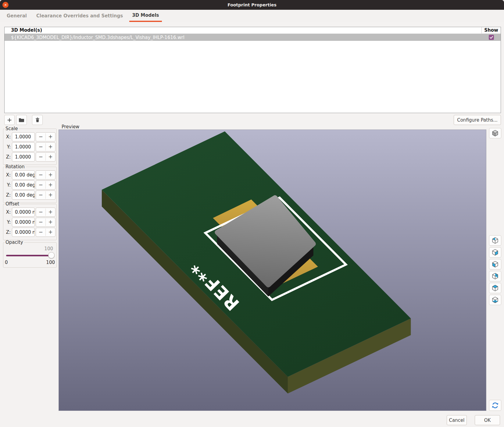 The height and width of the screenshot is (427, 504). Describe the element at coordinates (491, 37) in the screenshot. I see `show-cell` at that location.